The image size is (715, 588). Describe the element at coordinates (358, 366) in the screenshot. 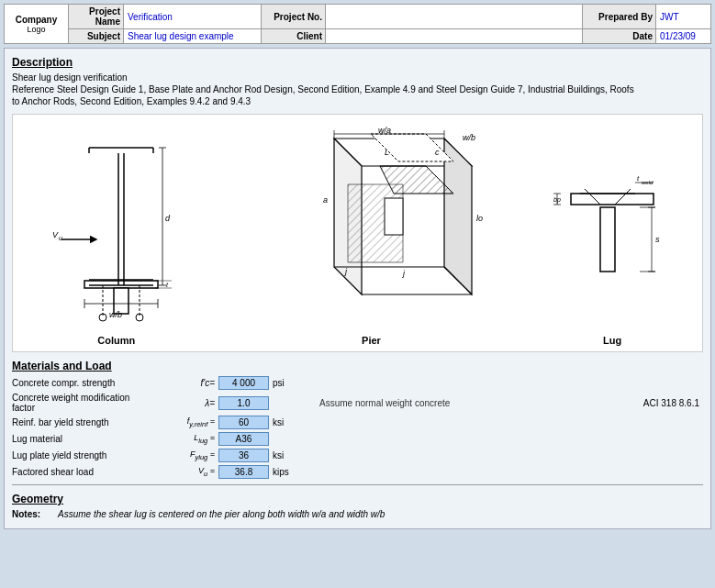

I see `materials-header: Materials and Load` at that location.